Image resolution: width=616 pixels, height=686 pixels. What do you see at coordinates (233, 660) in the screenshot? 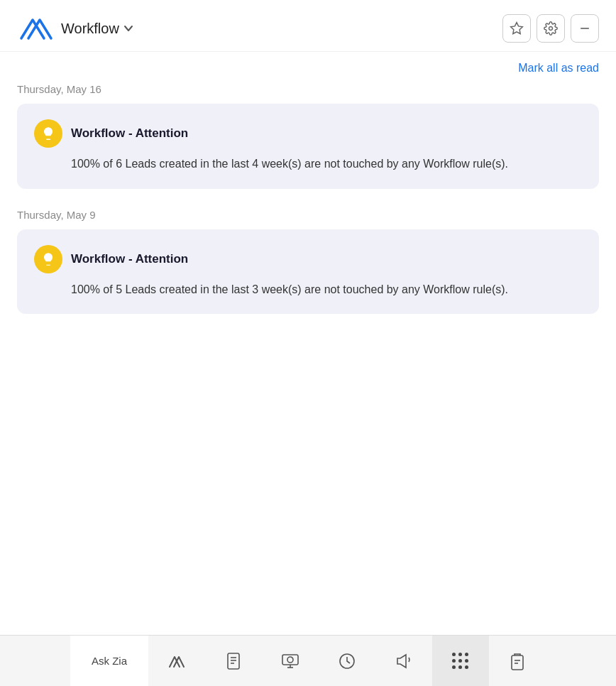
I see `document-item` at bounding box center [233, 660].